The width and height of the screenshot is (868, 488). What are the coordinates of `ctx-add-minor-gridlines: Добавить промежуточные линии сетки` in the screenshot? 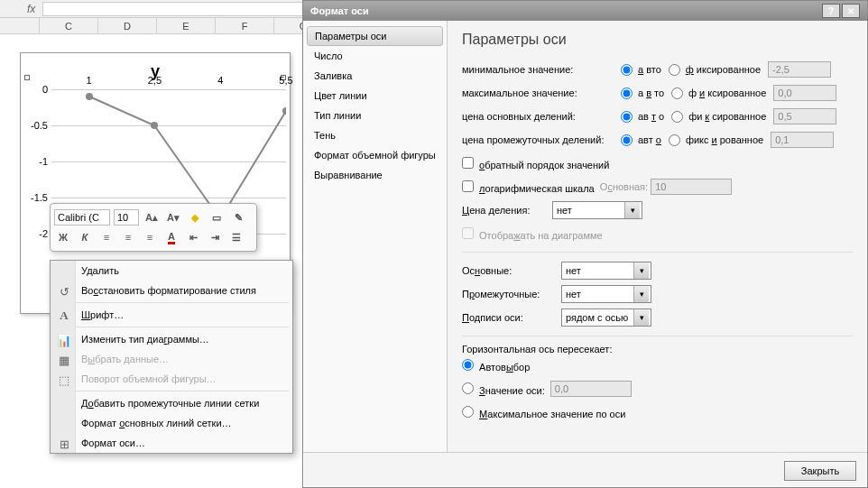 It's located at (171, 403).